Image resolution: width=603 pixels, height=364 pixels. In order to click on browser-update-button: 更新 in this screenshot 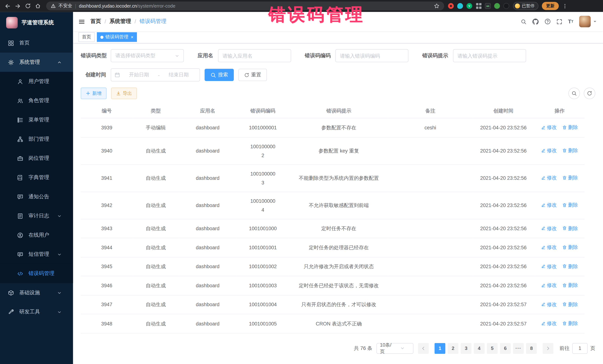, I will do `click(550, 6)`.